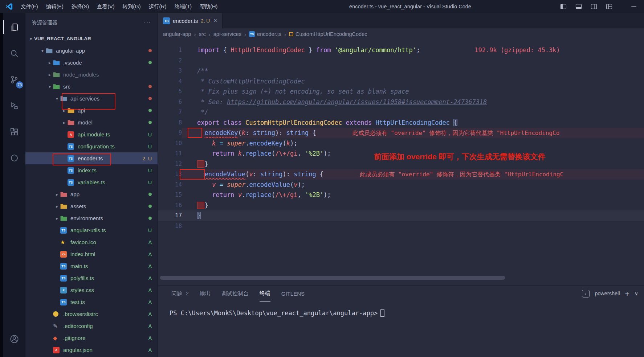 This screenshot has height=357, width=644. What do you see at coordinates (14, 53) in the screenshot?
I see `activity-search` at bounding box center [14, 53].